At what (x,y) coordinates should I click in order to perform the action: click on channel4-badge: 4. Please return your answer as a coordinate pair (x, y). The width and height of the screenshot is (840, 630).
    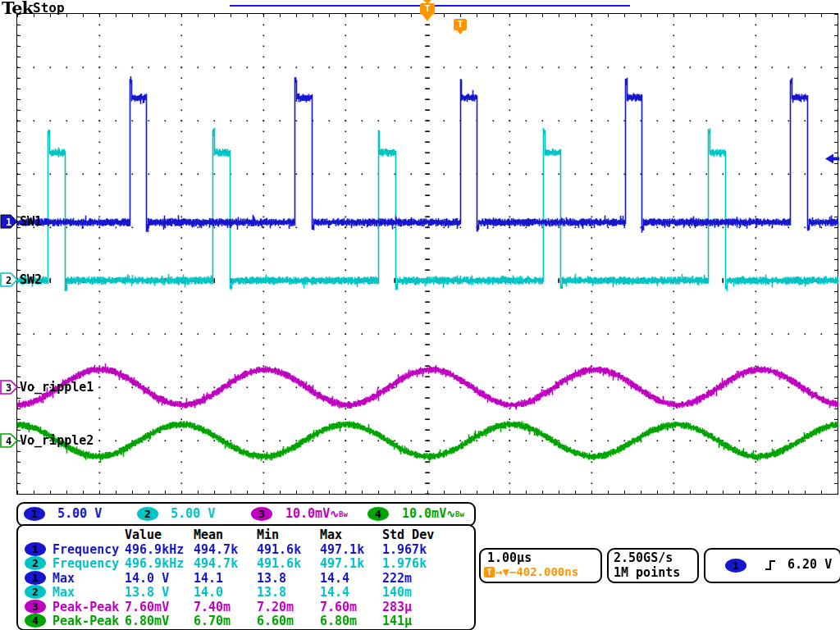
    Looking at the image, I should click on (378, 514).